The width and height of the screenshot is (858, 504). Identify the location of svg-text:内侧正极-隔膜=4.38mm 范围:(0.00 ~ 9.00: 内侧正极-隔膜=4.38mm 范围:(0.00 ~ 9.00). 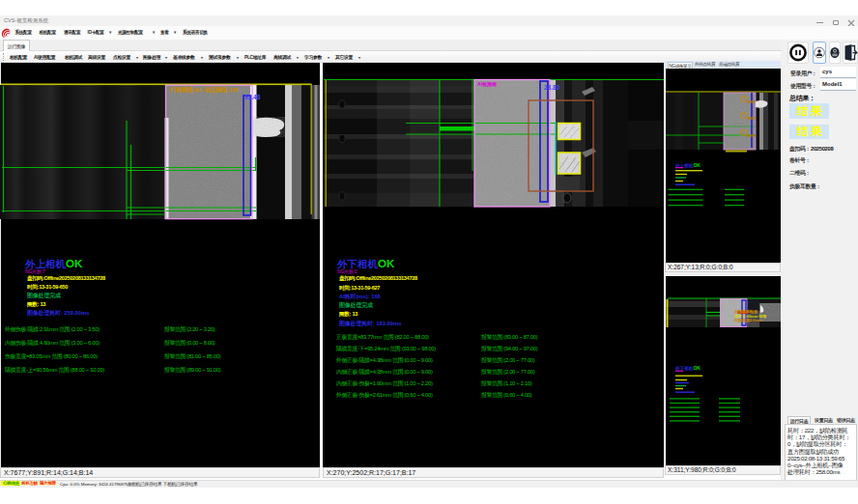
(385, 372).